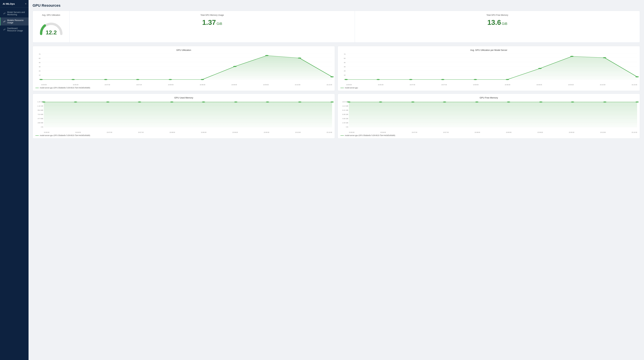  Describe the element at coordinates (212, 27) in the screenshot. I see `memory-usage-card: Total GPU Memory Usage 1.37 GiB` at that location.